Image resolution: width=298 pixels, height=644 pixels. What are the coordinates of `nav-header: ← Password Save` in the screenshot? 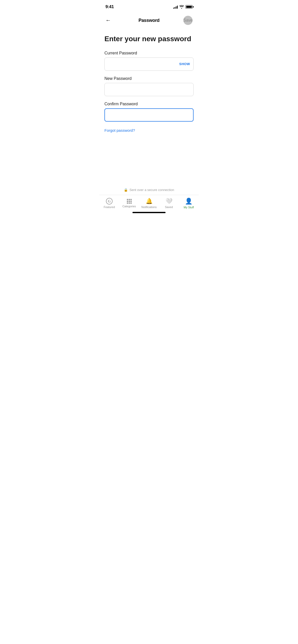 It's located at (149, 20).